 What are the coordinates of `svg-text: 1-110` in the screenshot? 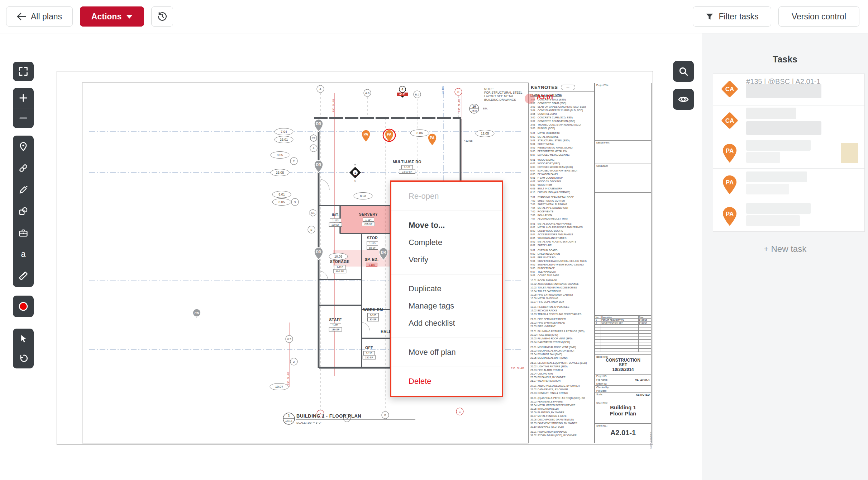 It's located at (369, 353).